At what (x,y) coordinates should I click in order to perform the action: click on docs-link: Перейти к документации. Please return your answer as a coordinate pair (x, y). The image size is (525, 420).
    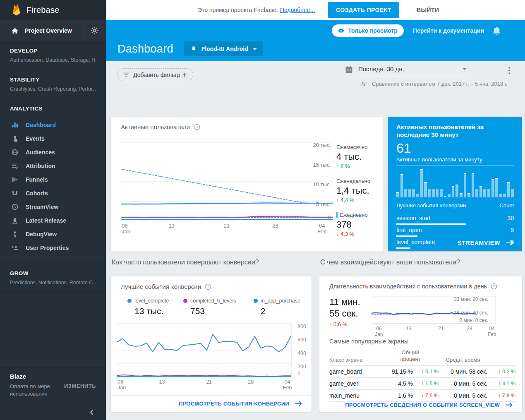
    Looking at the image, I should click on (448, 31).